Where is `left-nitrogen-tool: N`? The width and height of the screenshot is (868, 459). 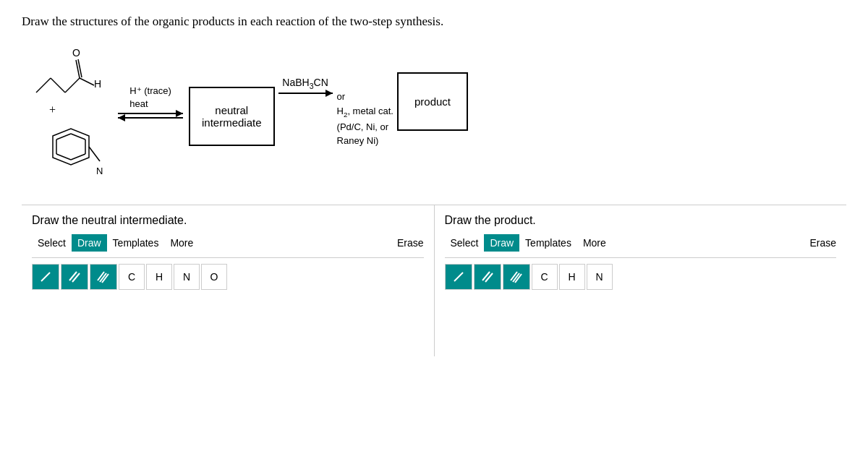 left-nitrogen-tool: N is located at coordinates (187, 277).